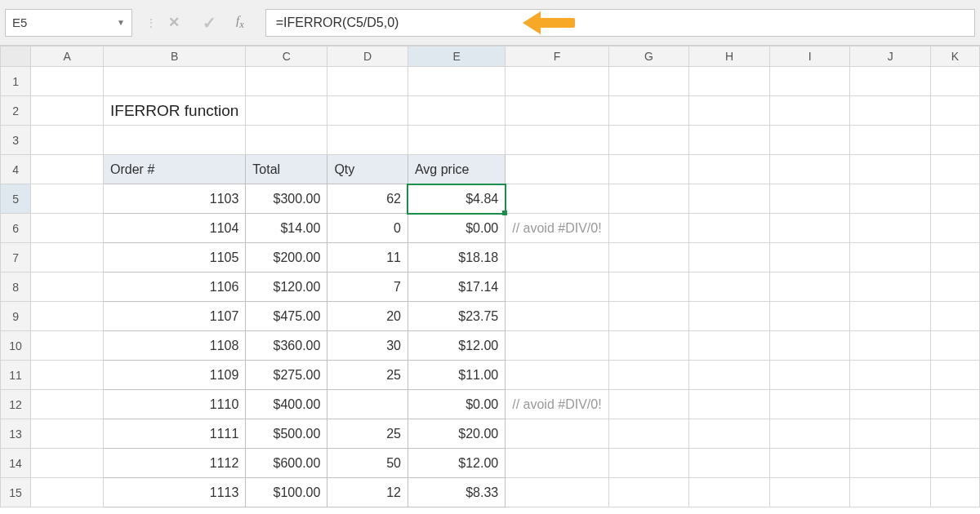 The image size is (980, 514). Describe the element at coordinates (368, 287) in the screenshot. I see `cell: 7` at that location.